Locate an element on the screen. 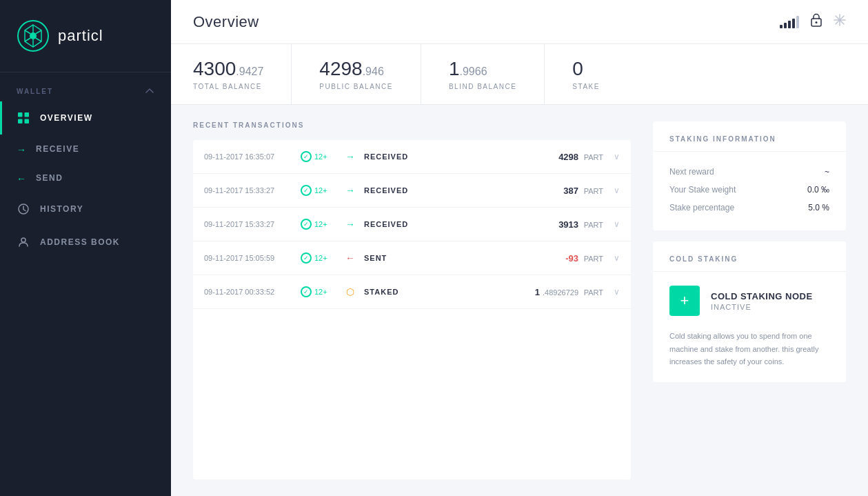 The width and height of the screenshot is (868, 496). blind-balance-decimal: .9966 is located at coordinates (474, 72).